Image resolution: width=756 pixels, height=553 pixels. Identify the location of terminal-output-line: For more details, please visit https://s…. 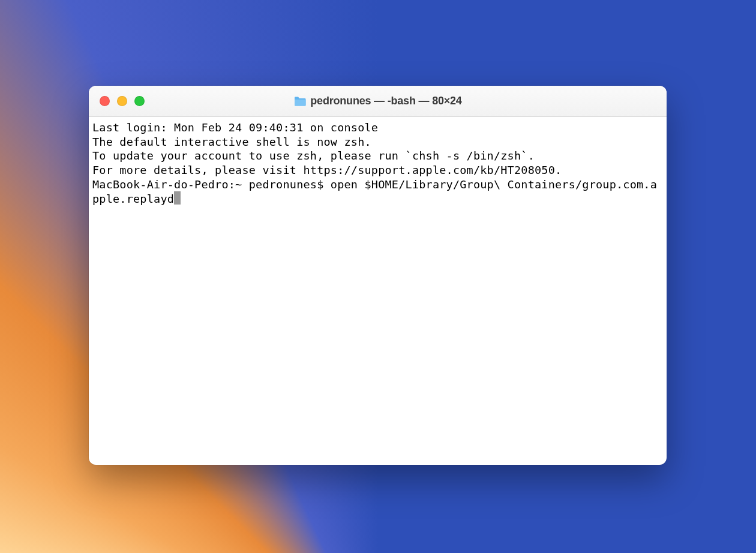
(378, 170).